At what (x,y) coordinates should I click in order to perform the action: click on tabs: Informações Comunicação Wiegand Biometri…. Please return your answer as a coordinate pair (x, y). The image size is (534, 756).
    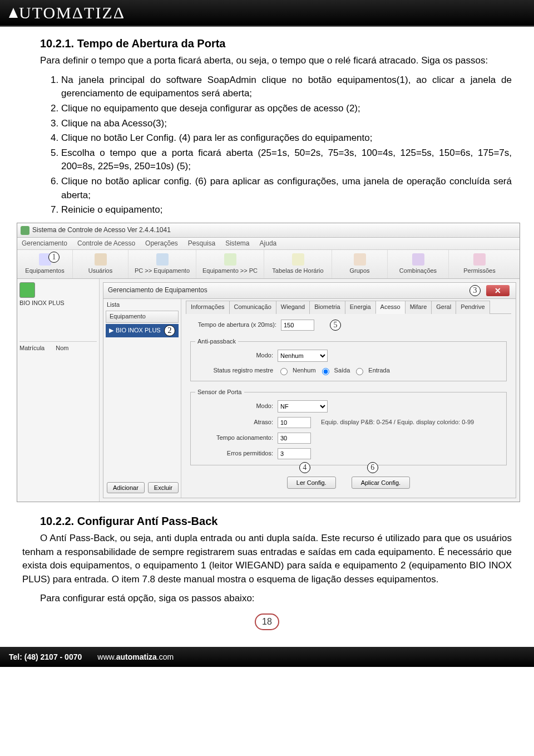
    Looking at the image, I should click on (348, 307).